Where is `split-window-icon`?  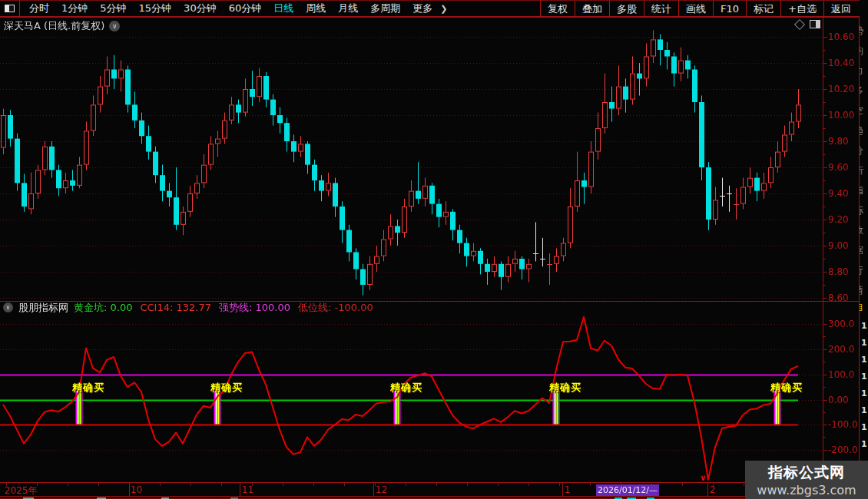 split-window-icon is located at coordinates (9, 8).